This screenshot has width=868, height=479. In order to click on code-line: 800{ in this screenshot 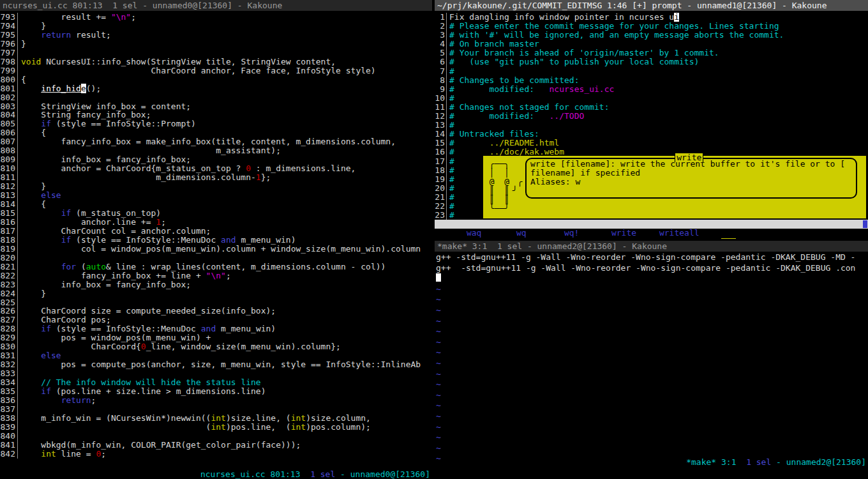, I will do `click(216, 80)`.